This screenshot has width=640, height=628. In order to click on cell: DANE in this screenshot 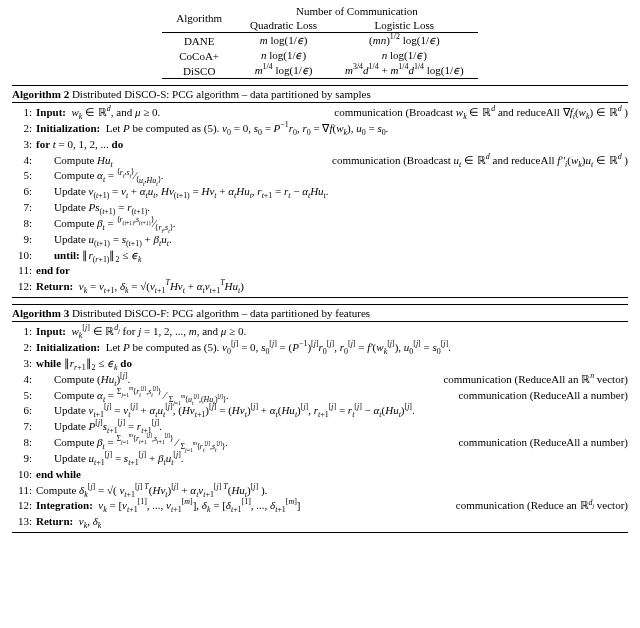, I will do `click(199, 41)`.